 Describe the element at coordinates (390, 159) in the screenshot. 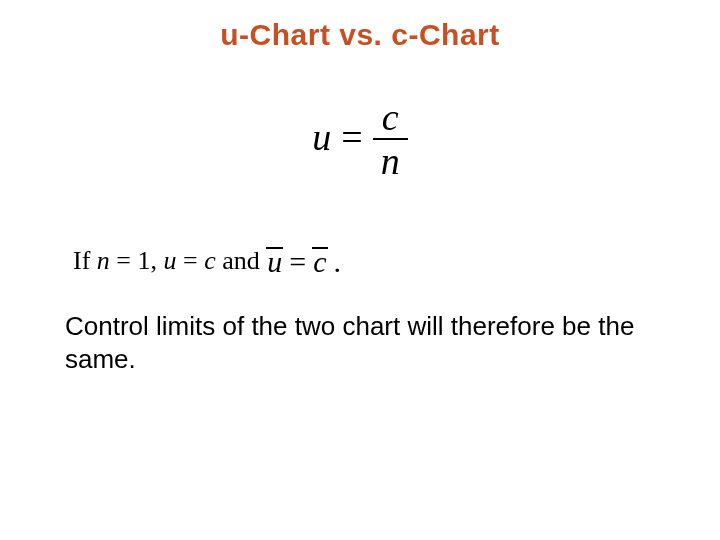

I see `formula-denominator: n` at that location.